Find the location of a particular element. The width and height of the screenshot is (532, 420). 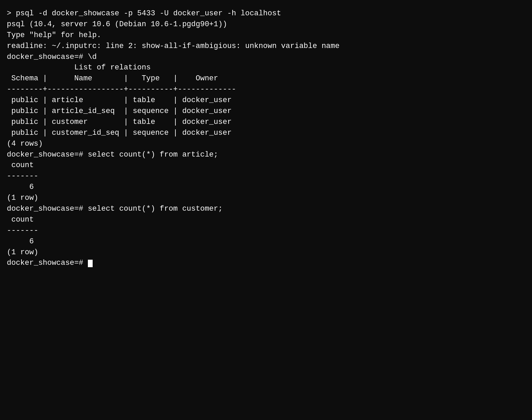

terminal-line: docker_showcase=# \d is located at coordinates (266, 57).